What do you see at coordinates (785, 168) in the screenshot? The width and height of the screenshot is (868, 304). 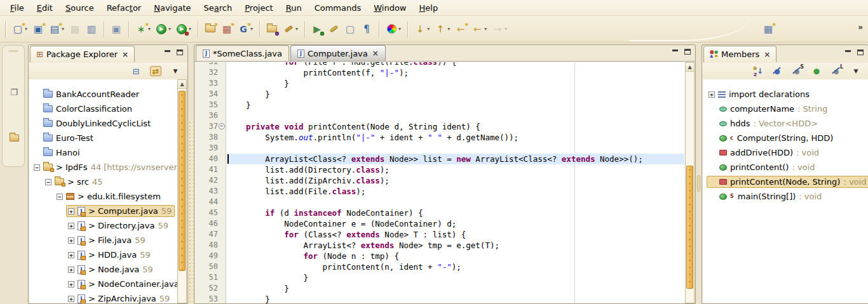 I see `member-printcontent-: printContent() : void` at bounding box center [785, 168].